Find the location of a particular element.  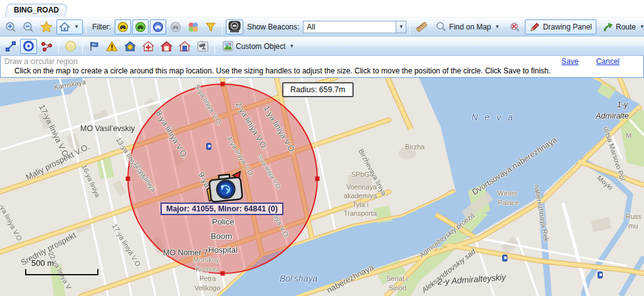

map-label: Neva is located at coordinates (495, 117).